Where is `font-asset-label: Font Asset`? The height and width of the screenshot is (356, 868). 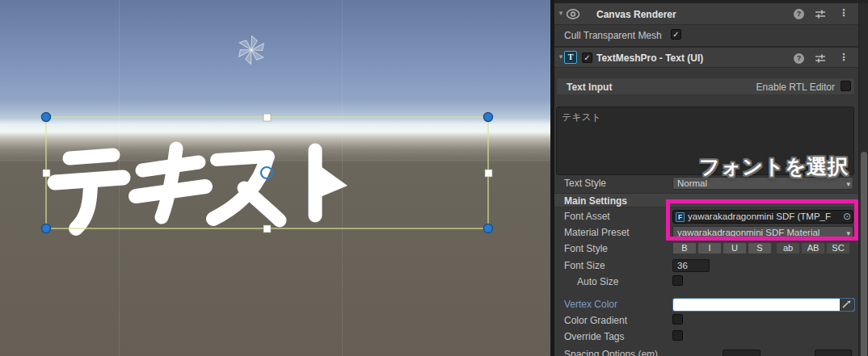
font-asset-label: Font Asset is located at coordinates (587, 216).